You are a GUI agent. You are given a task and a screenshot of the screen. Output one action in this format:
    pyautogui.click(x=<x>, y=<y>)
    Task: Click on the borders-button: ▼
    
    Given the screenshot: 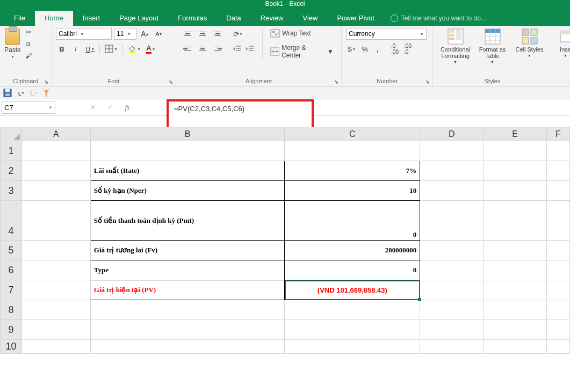 What is the action you would take?
    pyautogui.click(x=111, y=49)
    